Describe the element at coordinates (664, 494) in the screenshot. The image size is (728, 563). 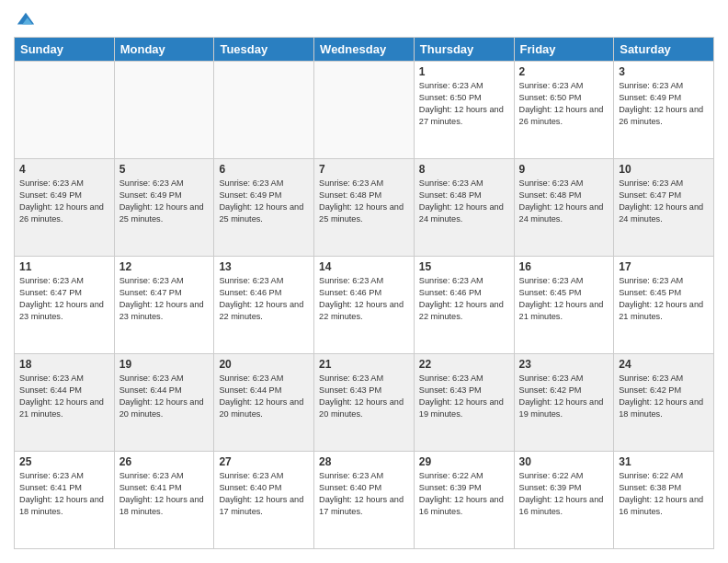
I see `day-info: Sunrise: 6:22 AM Sunset: 6:38 PM Dayligh…` at that location.